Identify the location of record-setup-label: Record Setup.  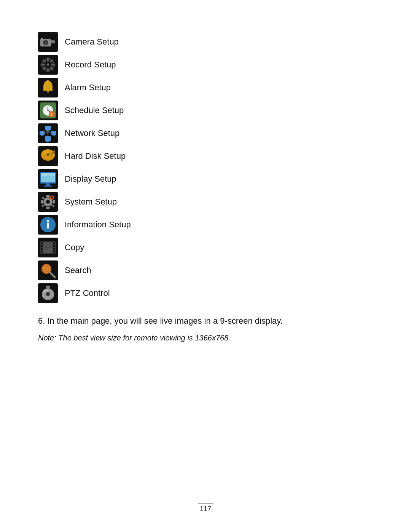
(91, 65).